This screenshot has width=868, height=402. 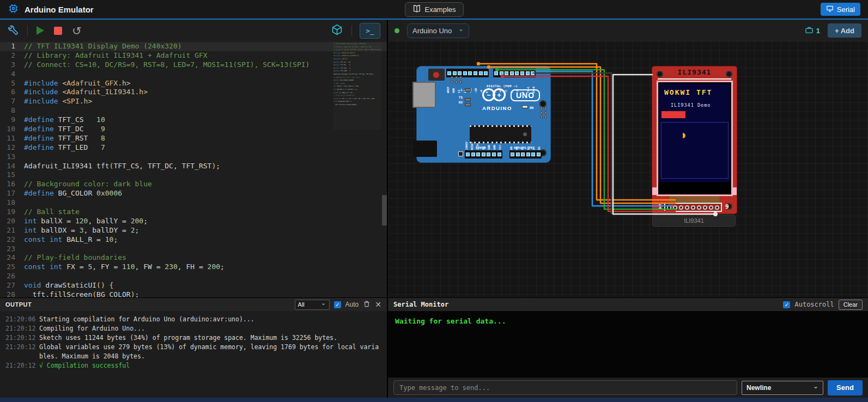 I want to click on code-line: 20int ballX = 120, ballY = 200;, so click(x=193, y=221).